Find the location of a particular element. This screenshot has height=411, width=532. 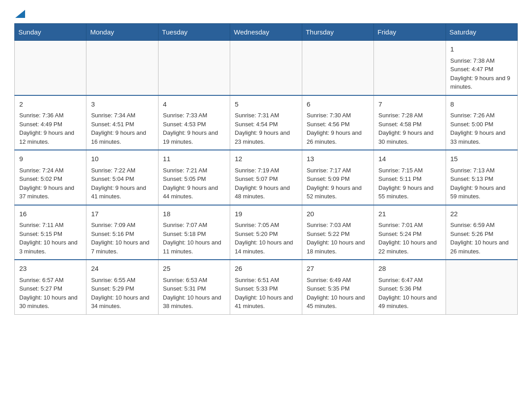

calendar-cell: 8Sunrise: 7:26 AMSunset: 5:00 PMDaylight… is located at coordinates (481, 123).